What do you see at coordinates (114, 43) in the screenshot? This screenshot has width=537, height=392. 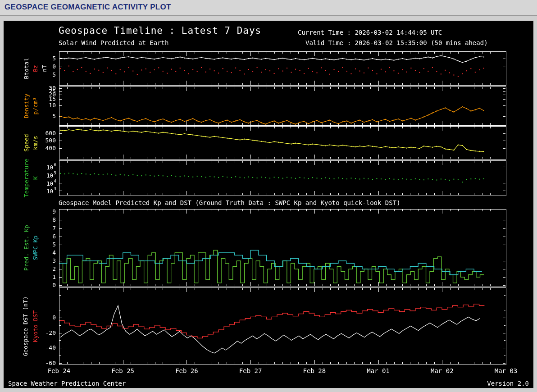 I see `solar-wind-subtitle: Solar Wind Predicted at Earth` at bounding box center [114, 43].